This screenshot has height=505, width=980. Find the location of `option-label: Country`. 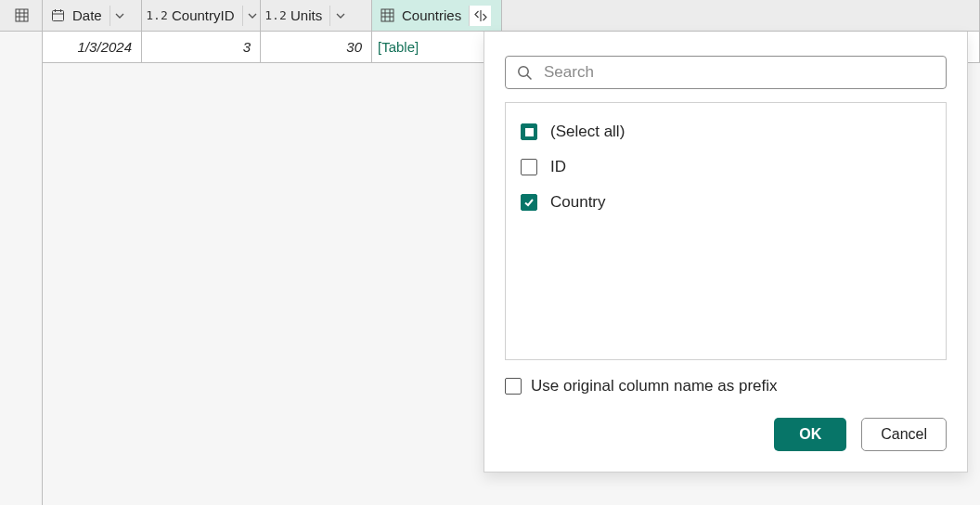

option-label: Country is located at coordinates (578, 202).